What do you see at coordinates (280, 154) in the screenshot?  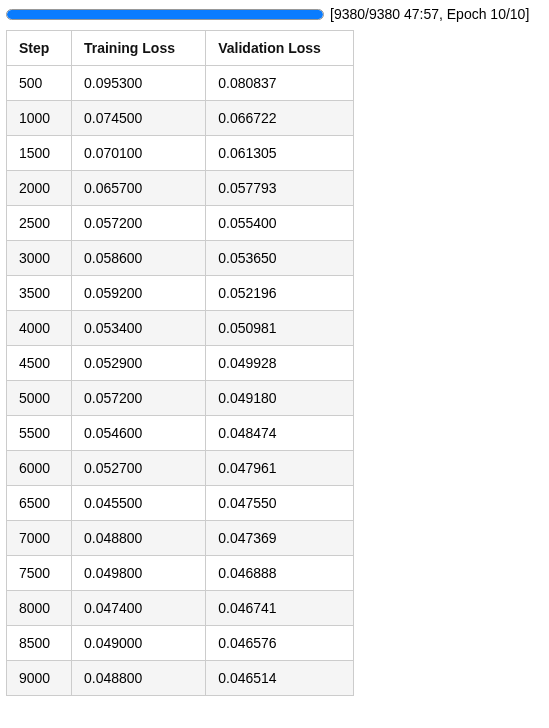 I see `cell-validation-loss: 0.061305` at bounding box center [280, 154].